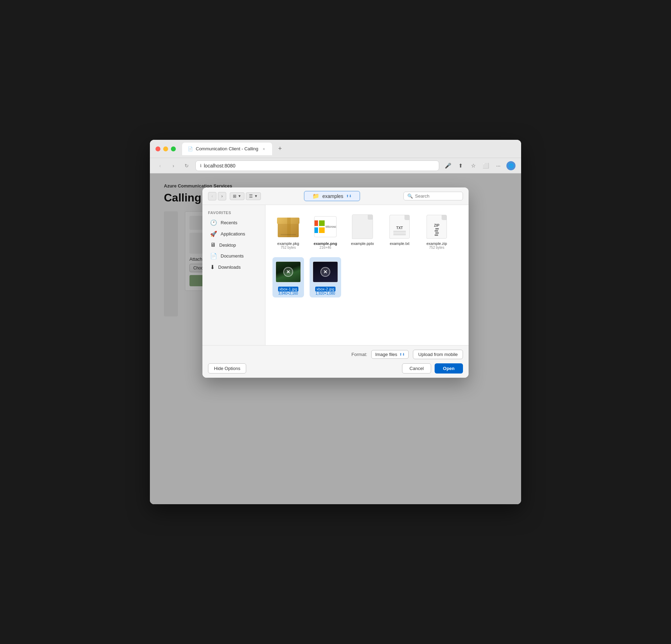 This screenshot has width=671, height=644. I want to click on list-dropdown-icon: ▼, so click(256, 196).